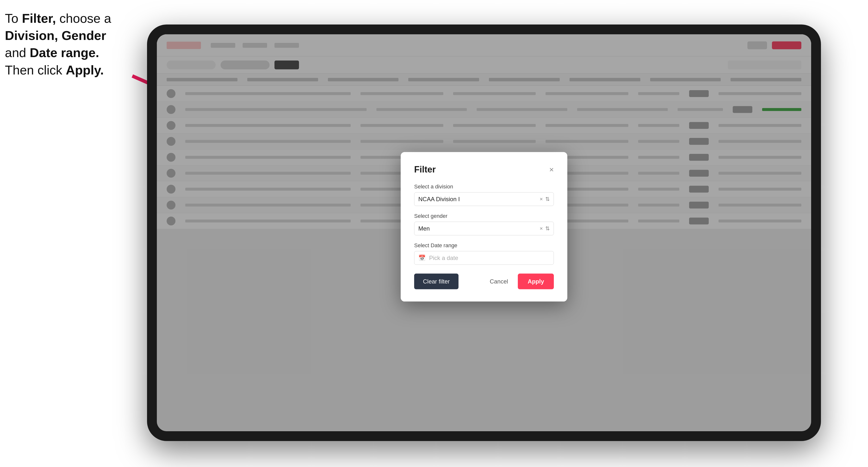  I want to click on division-chevron-icon: ⇅, so click(547, 199).